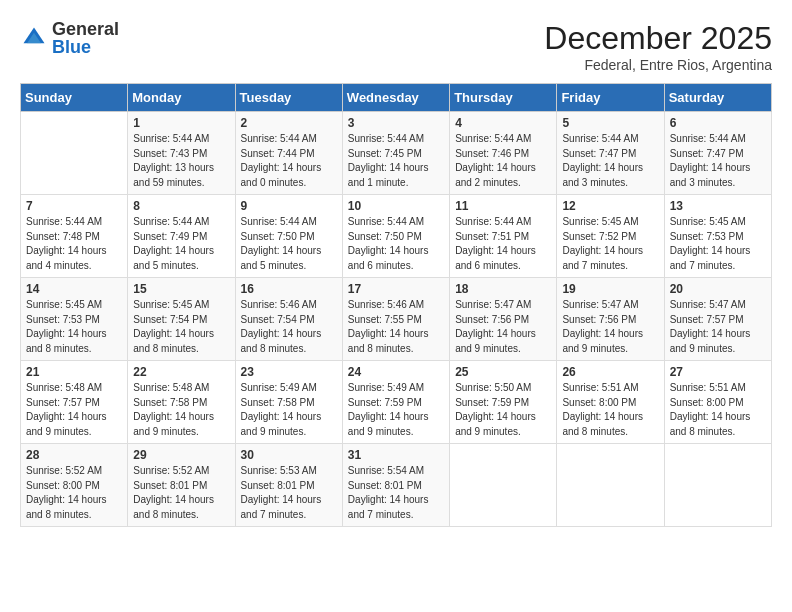 This screenshot has height=612, width=792. What do you see at coordinates (288, 486) in the screenshot?
I see `calendar-cell: 30Sunrise: 5:53 AM Sunset: 8:01 PM Dayli…` at bounding box center [288, 486].